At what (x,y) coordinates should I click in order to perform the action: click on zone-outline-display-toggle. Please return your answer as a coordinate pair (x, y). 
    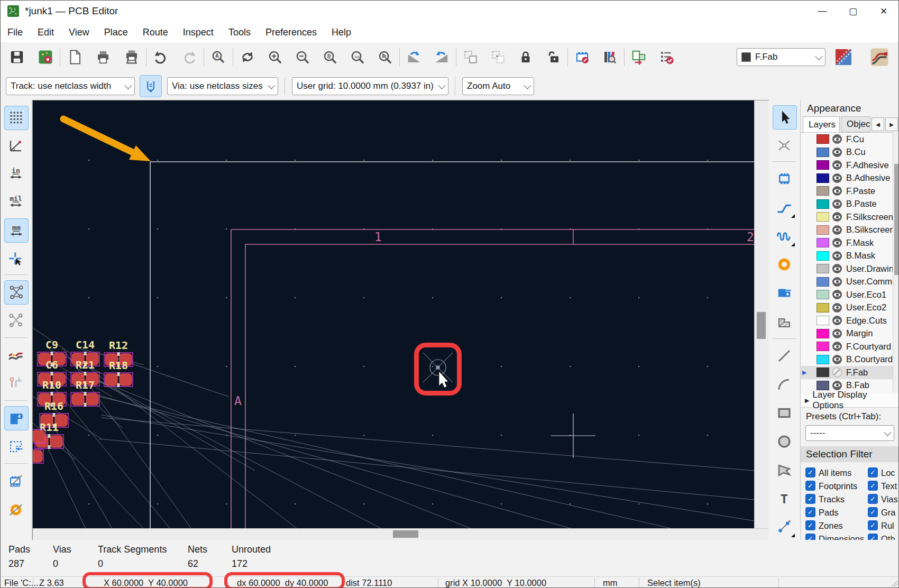
    Looking at the image, I should click on (16, 446).